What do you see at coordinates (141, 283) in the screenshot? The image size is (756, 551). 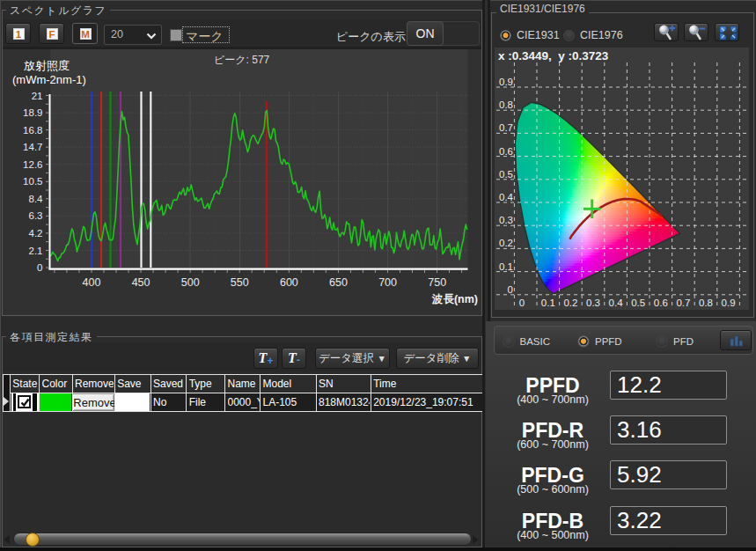 I see `svg-text: 450` at bounding box center [141, 283].